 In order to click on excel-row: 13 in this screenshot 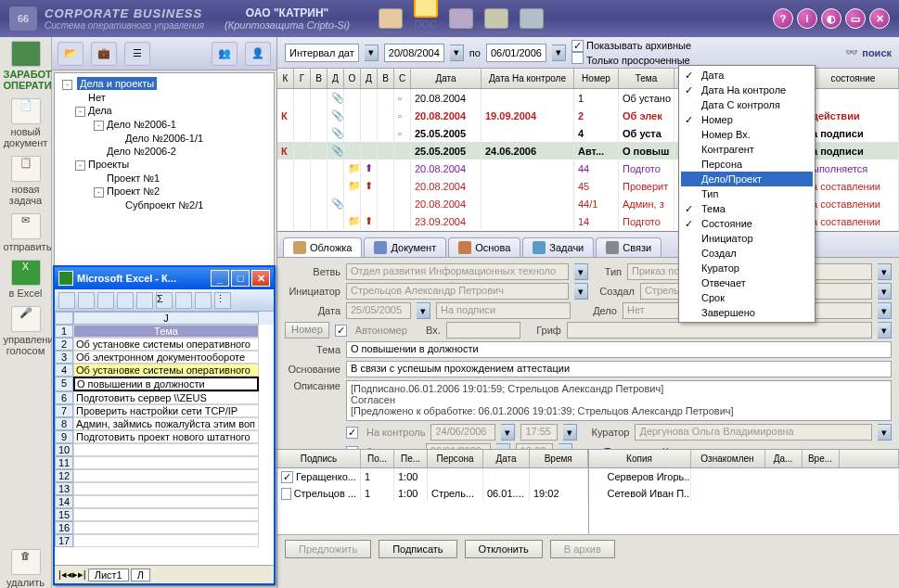, I will do `click(164, 489)`.